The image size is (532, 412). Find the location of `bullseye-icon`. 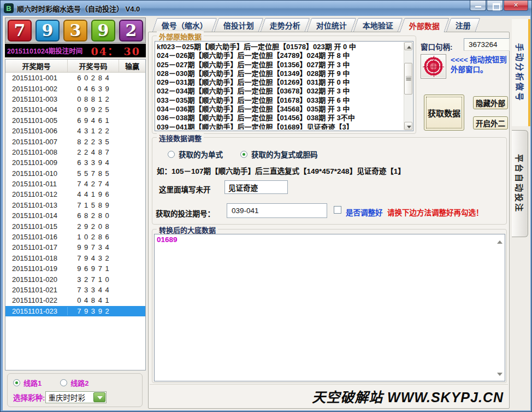

bullseye-icon is located at coordinates (434, 67).